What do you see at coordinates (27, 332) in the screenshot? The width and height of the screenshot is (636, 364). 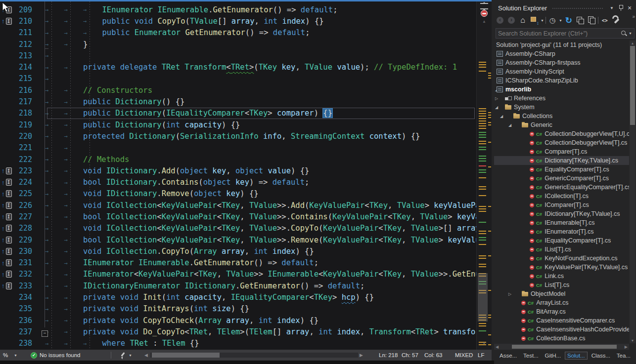 I see `line-number: 237` at bounding box center [27, 332].